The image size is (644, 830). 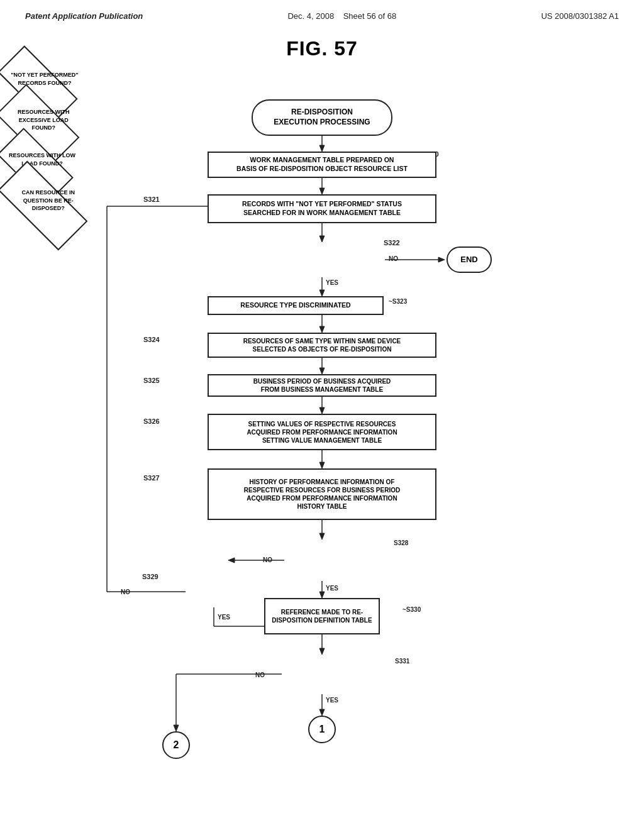 I want to click on figure-title: FIG. 57, so click(x=322, y=49).